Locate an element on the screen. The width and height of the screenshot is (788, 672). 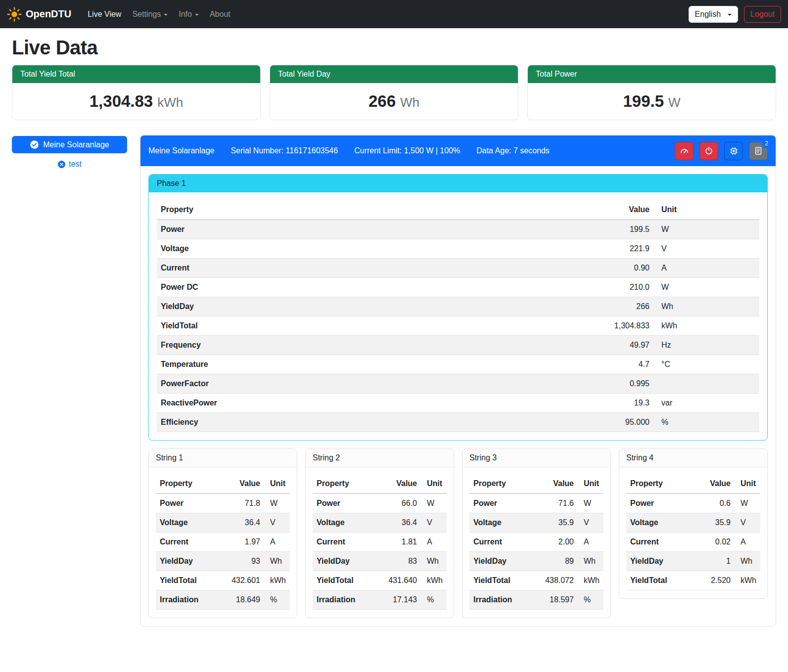
inverter-select-label: Meine Solaranlage is located at coordinates (76, 145).